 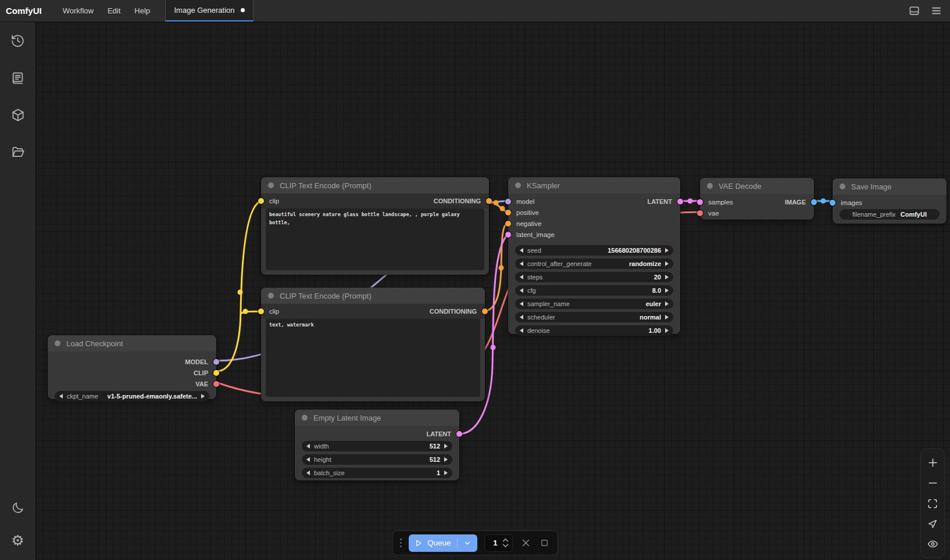 What do you see at coordinates (377, 460) in the screenshot?
I see `widget-height: height 512` at bounding box center [377, 460].